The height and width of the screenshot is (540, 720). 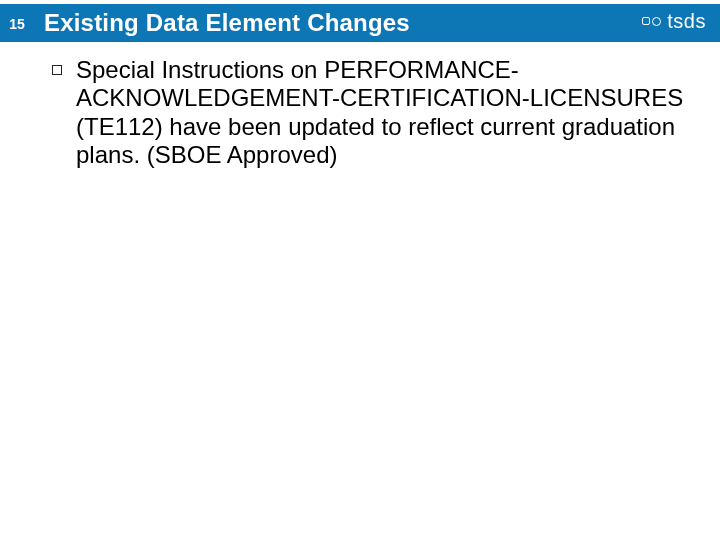 What do you see at coordinates (57, 70) in the screenshot?
I see `square-bullet-icon` at bounding box center [57, 70].